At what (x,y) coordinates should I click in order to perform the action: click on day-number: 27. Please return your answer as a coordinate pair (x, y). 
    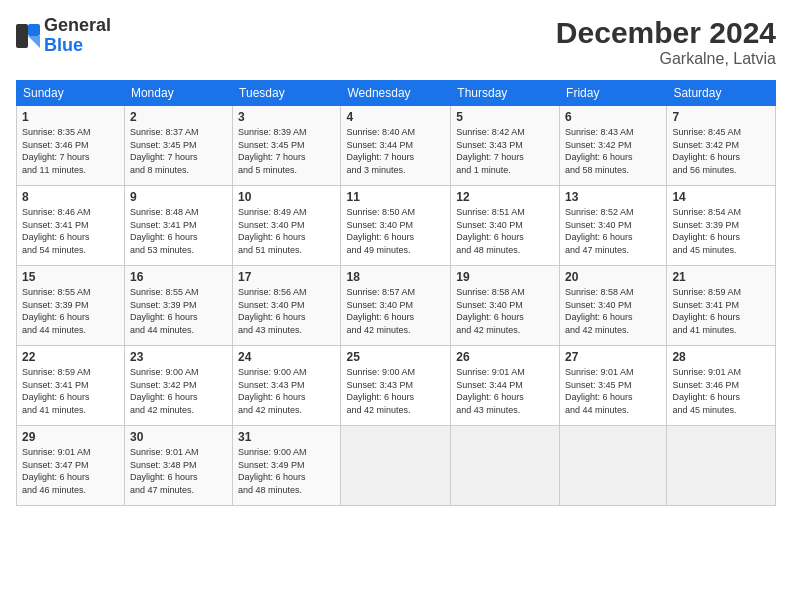
    Looking at the image, I should click on (613, 357).